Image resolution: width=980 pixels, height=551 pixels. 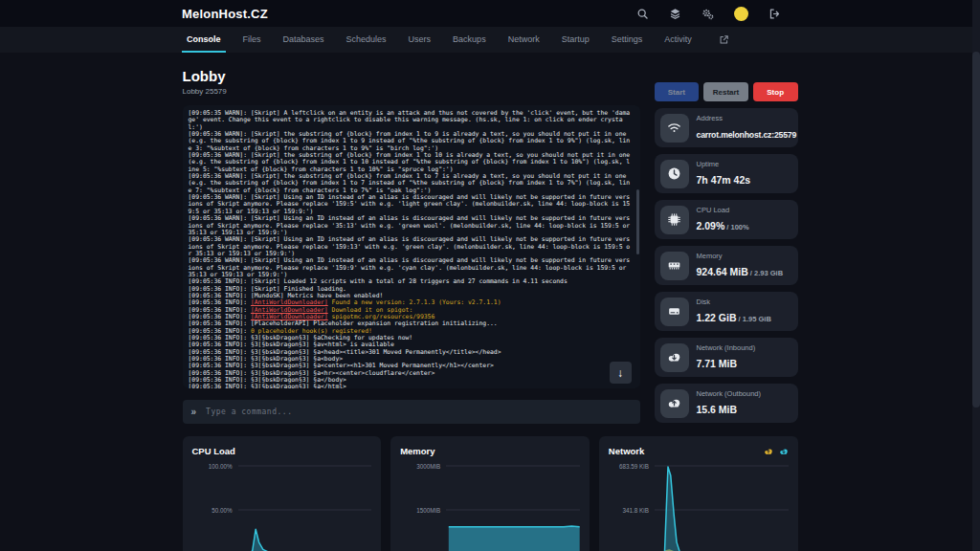 What do you see at coordinates (726, 358) in the screenshot?
I see `stat-card-network-inbound: Network (Inbound)7.71 MiB` at bounding box center [726, 358].